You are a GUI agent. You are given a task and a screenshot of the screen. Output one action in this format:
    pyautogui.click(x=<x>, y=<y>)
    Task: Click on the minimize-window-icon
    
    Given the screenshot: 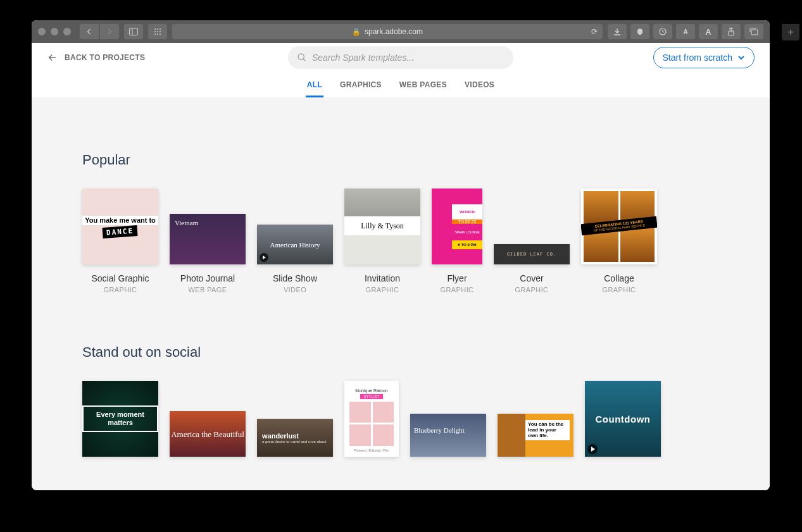 What is the action you would take?
    pyautogui.click(x=54, y=32)
    